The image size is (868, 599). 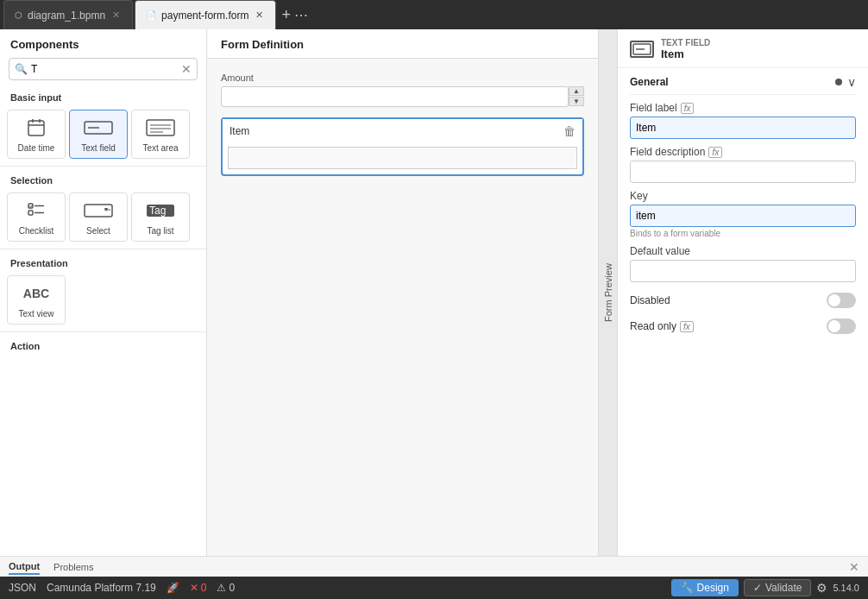 What do you see at coordinates (660, 251) in the screenshot?
I see `default-value-text: Default value` at bounding box center [660, 251].